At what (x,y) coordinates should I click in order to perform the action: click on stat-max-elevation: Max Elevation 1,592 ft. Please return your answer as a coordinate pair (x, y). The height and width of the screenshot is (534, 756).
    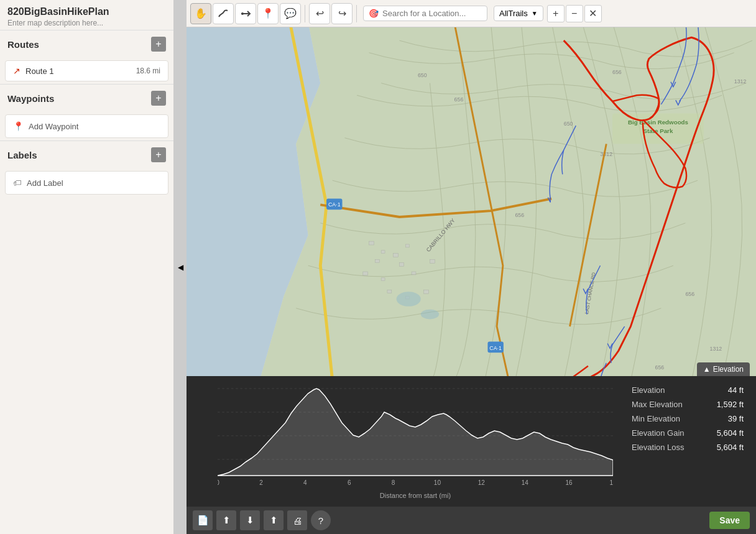
    Looking at the image, I should click on (688, 404).